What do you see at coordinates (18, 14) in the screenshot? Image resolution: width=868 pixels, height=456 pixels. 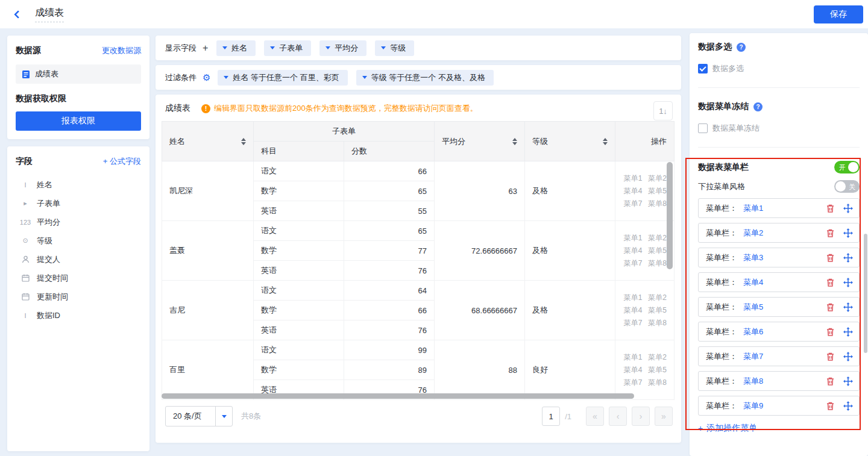 I see `back-button` at bounding box center [18, 14].